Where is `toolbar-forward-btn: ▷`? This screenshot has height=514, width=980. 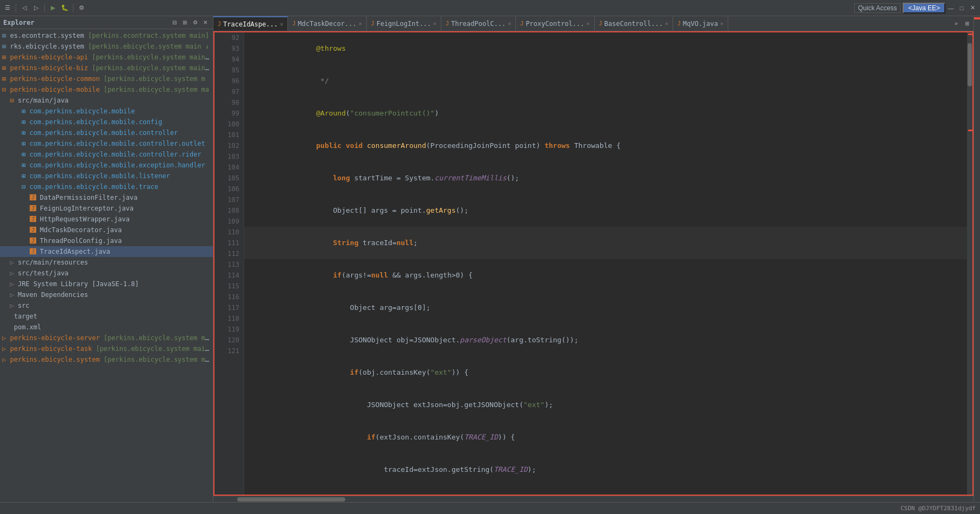 toolbar-forward-btn: ▷ is located at coordinates (36, 8).